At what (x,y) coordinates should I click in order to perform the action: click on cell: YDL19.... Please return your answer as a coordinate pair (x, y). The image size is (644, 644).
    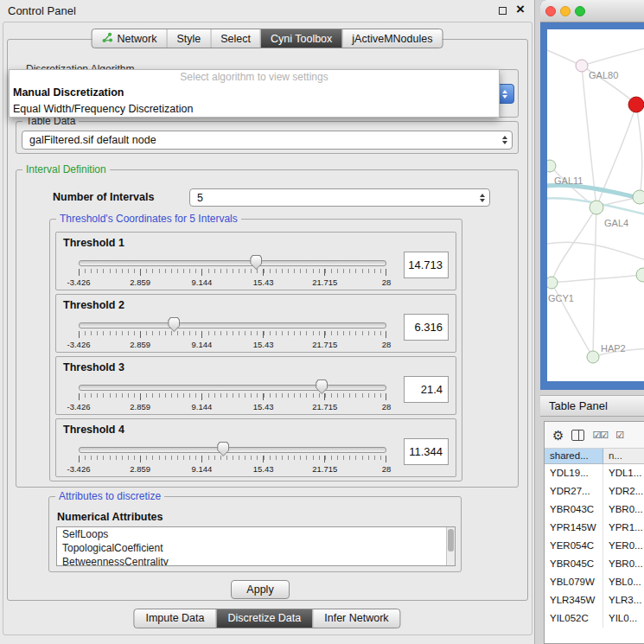
    Looking at the image, I should click on (574, 474).